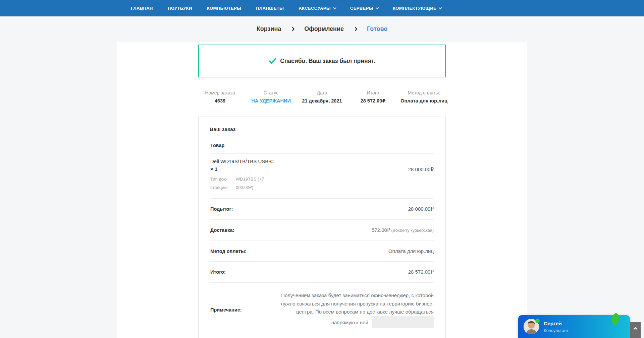 The height and width of the screenshot is (338, 644). I want to click on table-header-product: Товар, so click(322, 148).